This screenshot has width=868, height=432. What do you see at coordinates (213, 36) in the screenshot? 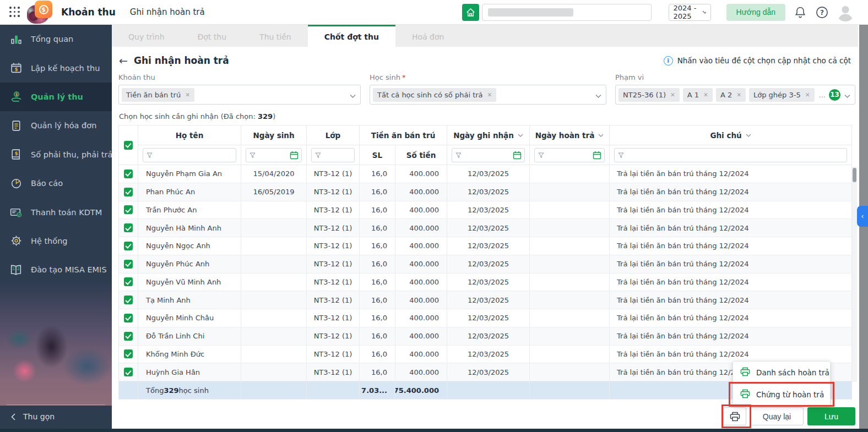
I see `tab-dot-thu: Đợt thu` at bounding box center [213, 36].